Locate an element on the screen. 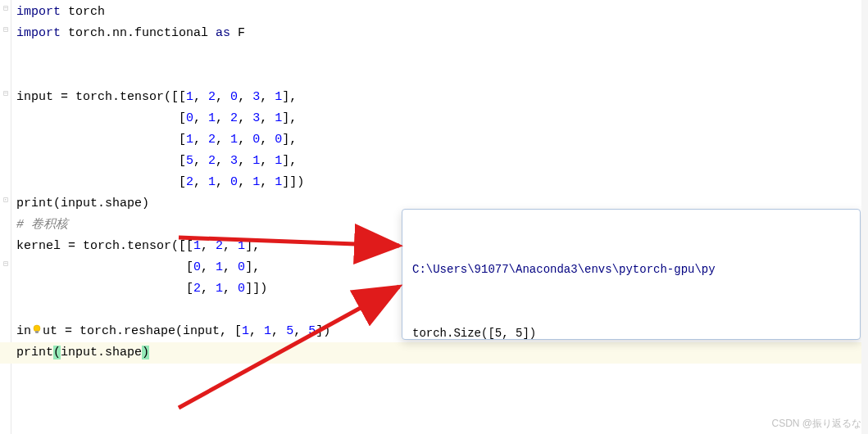 Image resolution: width=868 pixels, height=434 pixels. code-line: input = torch.tensor([[1, 2, 0, 3, 1], is located at coordinates (434, 97).